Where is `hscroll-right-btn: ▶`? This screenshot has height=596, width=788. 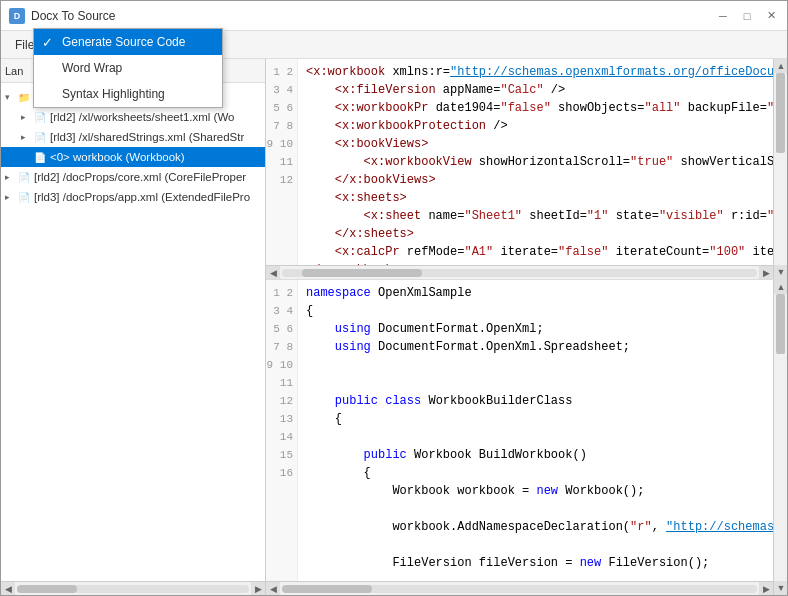
hscroll-right-btn: ▶ is located at coordinates (258, 589).